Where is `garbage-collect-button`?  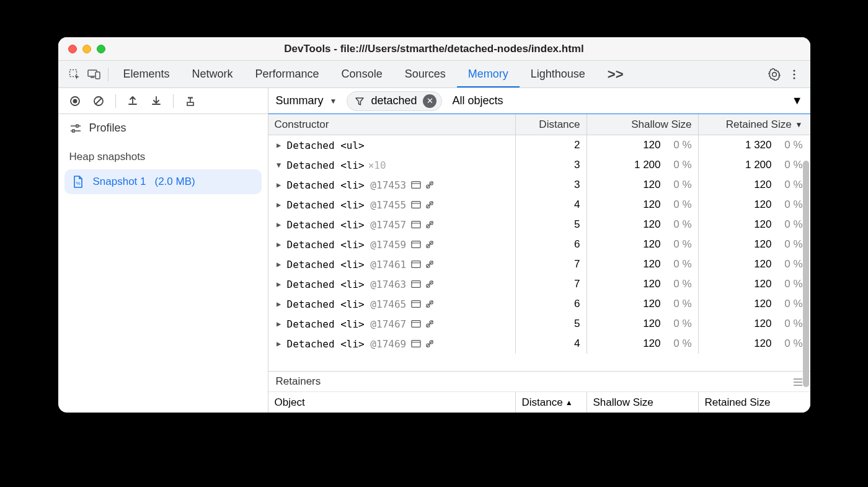
garbage-collect-button is located at coordinates (190, 101).